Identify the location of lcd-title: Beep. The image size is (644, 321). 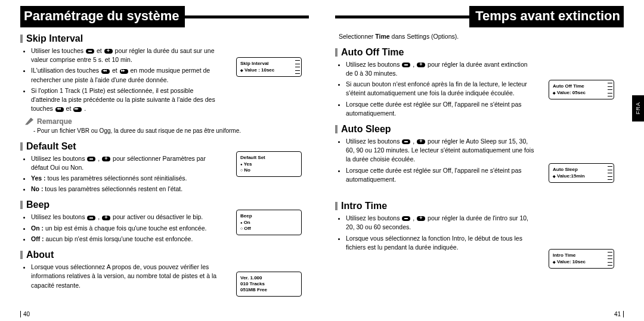
(269, 216).